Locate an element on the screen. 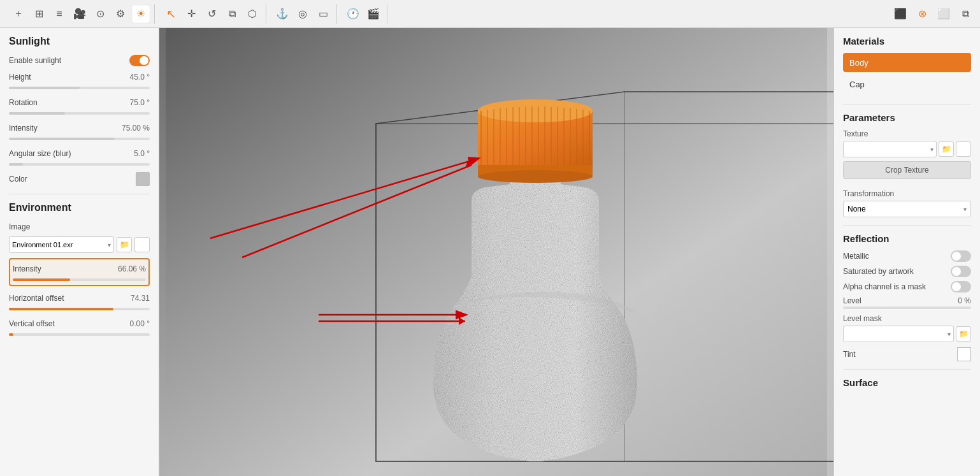  left-tool-group: ＋ ⊞ ≡ 🎥 ⊙ ⚙ ☀ is located at coordinates (80, 14).